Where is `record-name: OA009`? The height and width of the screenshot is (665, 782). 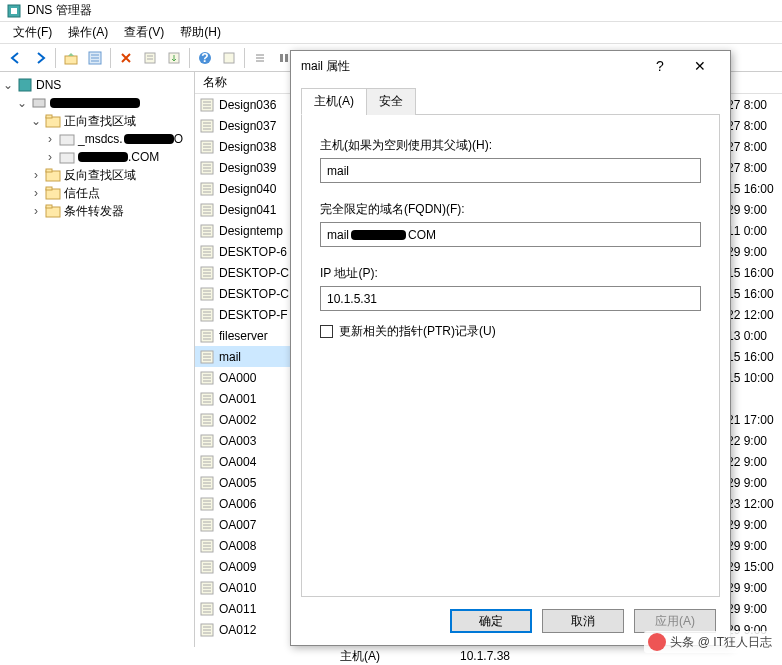 record-name: OA009 is located at coordinates (238, 567).